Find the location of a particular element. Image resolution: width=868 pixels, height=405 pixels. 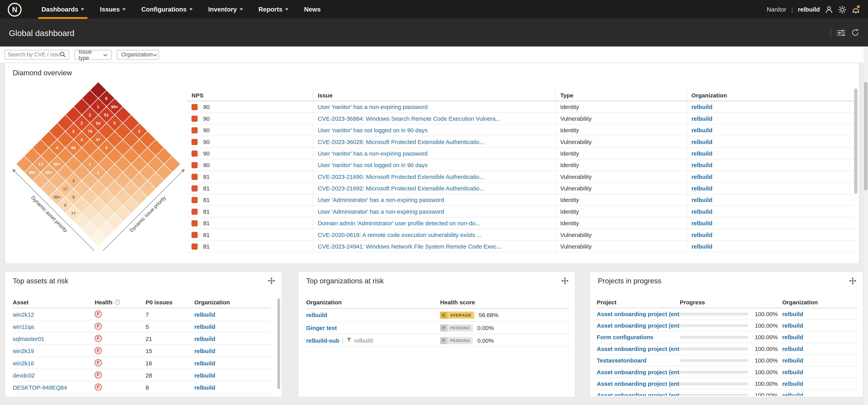

organization-link: relbuild-sub is located at coordinates (323, 340).